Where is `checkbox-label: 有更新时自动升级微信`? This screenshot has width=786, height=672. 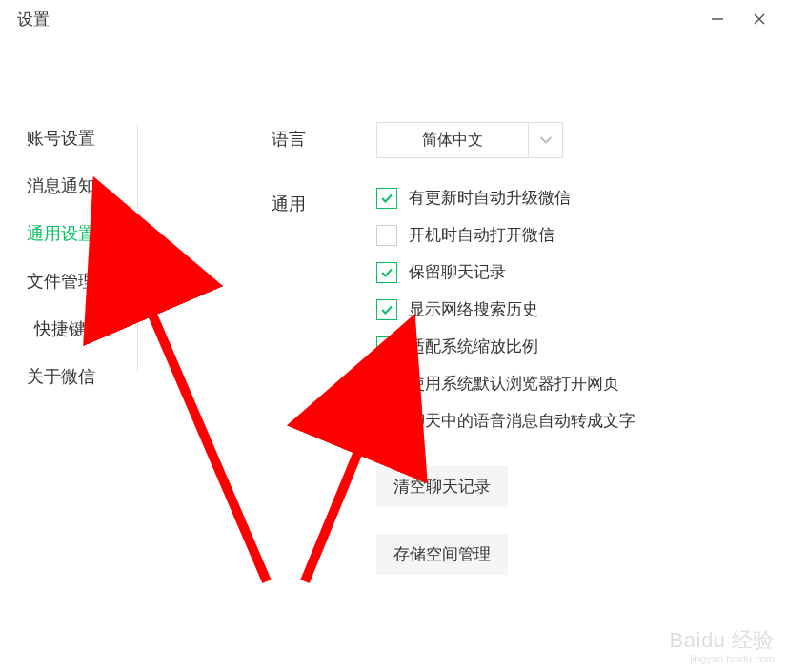 checkbox-label: 有更新时自动升级微信 is located at coordinates (490, 198).